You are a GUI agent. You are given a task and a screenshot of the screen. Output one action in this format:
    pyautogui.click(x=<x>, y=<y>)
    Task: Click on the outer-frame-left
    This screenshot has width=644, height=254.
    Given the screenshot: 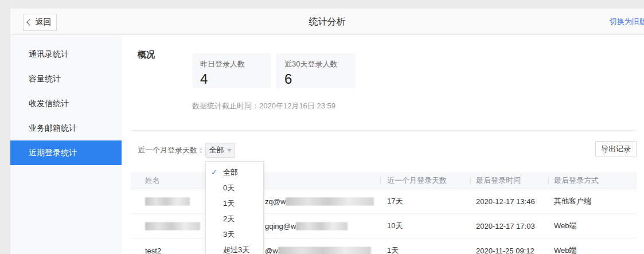 What is the action you would take?
    pyautogui.click(x=5, y=131)
    